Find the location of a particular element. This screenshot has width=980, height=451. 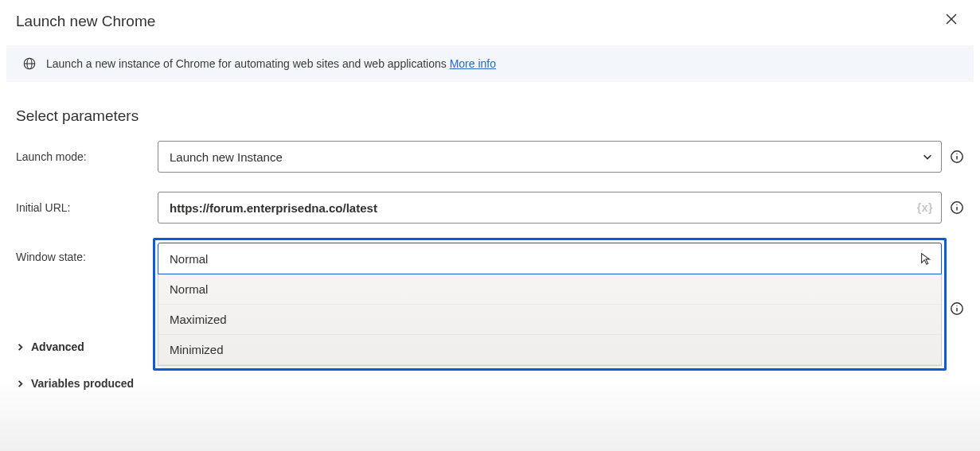

label-launch-mode: Launch mode: is located at coordinates (87, 157).